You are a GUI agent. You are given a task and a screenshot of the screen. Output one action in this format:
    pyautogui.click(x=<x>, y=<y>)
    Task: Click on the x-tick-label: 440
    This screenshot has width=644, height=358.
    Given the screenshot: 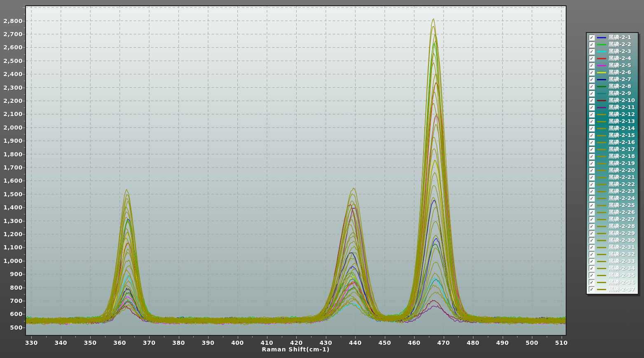 What is the action you would take?
    pyautogui.click(x=355, y=343)
    